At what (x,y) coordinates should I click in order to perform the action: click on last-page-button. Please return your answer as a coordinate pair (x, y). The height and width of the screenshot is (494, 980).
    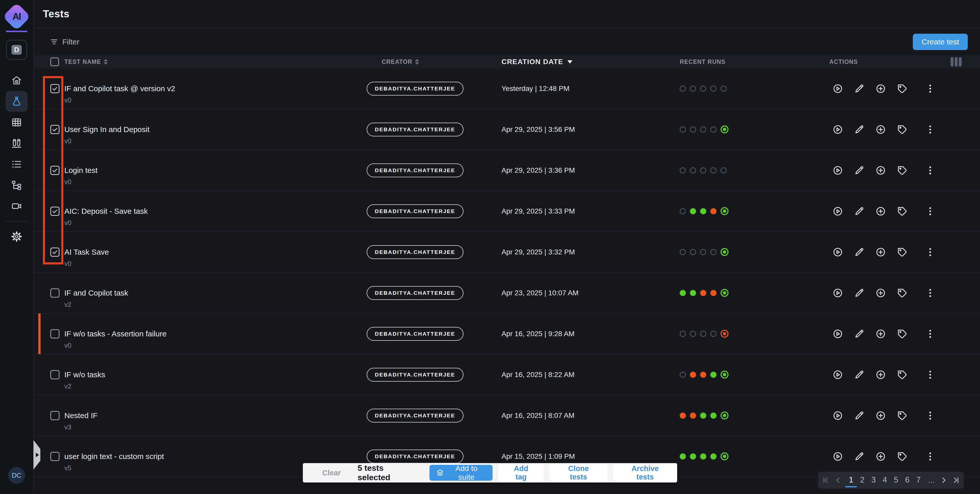
    Looking at the image, I should click on (956, 480).